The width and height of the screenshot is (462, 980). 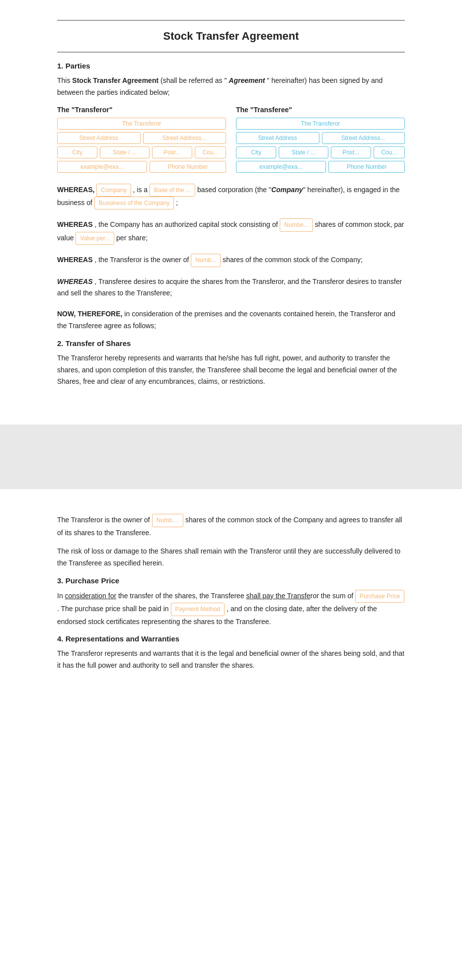 I want to click on whereas2-text: , the Company has an authorized capital …, so click(x=187, y=224).